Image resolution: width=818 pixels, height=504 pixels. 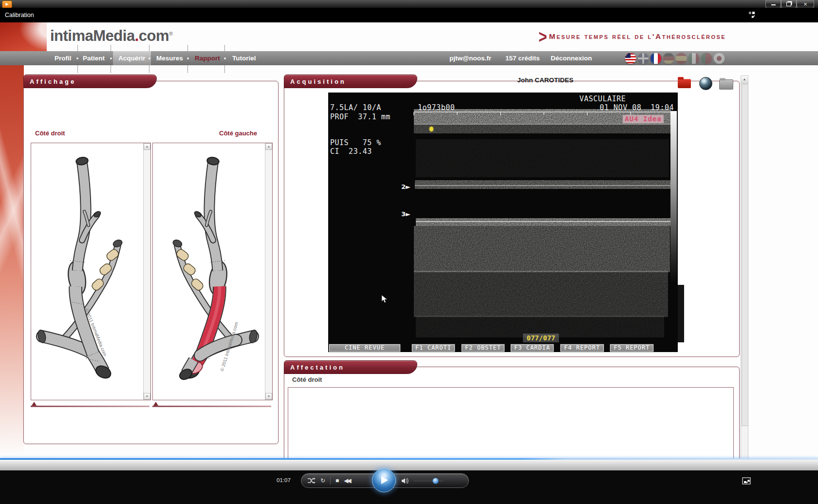 What do you see at coordinates (406, 187) in the screenshot?
I see `us-marker-2: 2►` at bounding box center [406, 187].